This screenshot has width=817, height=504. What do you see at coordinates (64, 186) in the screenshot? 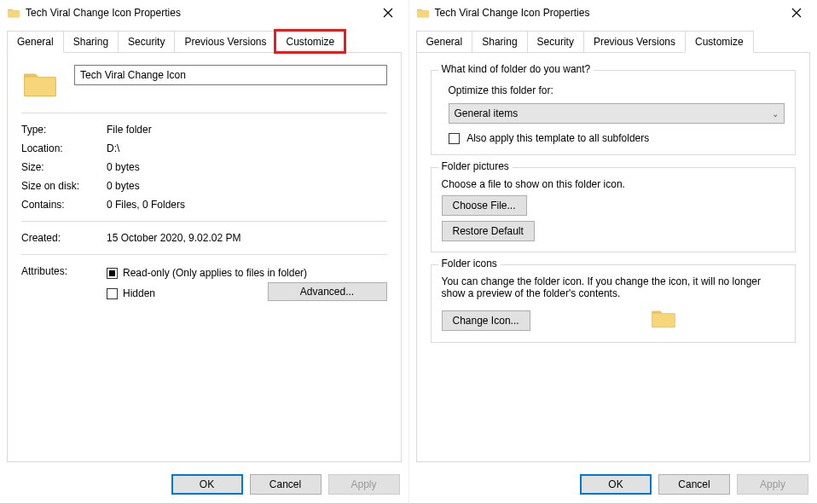
I see `size-on-disk-label: Size on disk:` at bounding box center [64, 186].